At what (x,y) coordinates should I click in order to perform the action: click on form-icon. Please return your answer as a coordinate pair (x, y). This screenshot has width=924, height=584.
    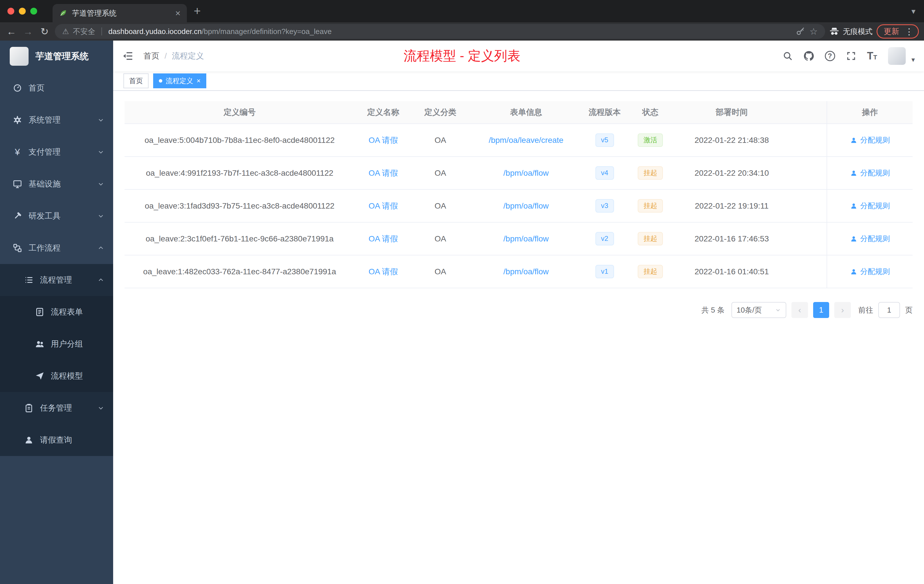
    Looking at the image, I should click on (40, 312).